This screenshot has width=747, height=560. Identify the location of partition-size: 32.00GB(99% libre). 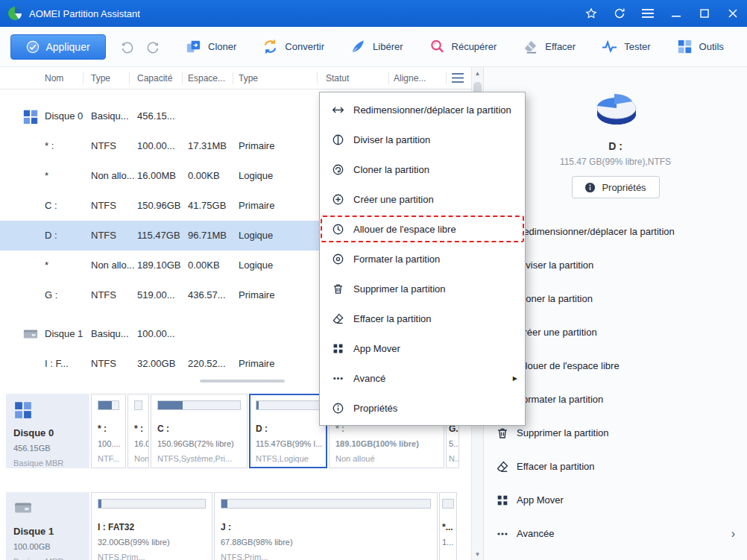
(152, 542).